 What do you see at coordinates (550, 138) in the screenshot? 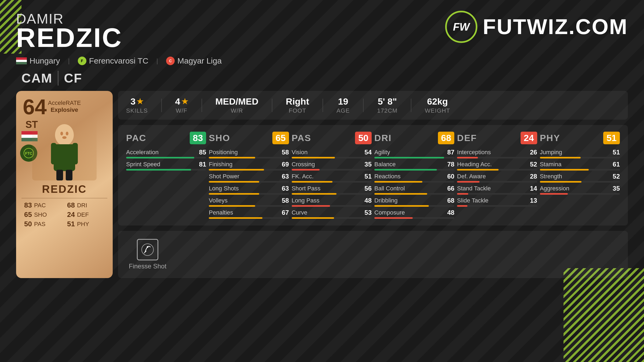
I see `stat-cat-name-phy: PHY` at bounding box center [550, 138].